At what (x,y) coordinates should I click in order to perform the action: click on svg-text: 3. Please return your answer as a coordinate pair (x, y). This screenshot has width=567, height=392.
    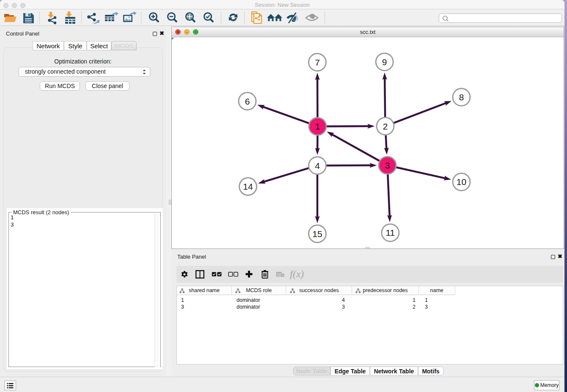
    Looking at the image, I should click on (388, 165).